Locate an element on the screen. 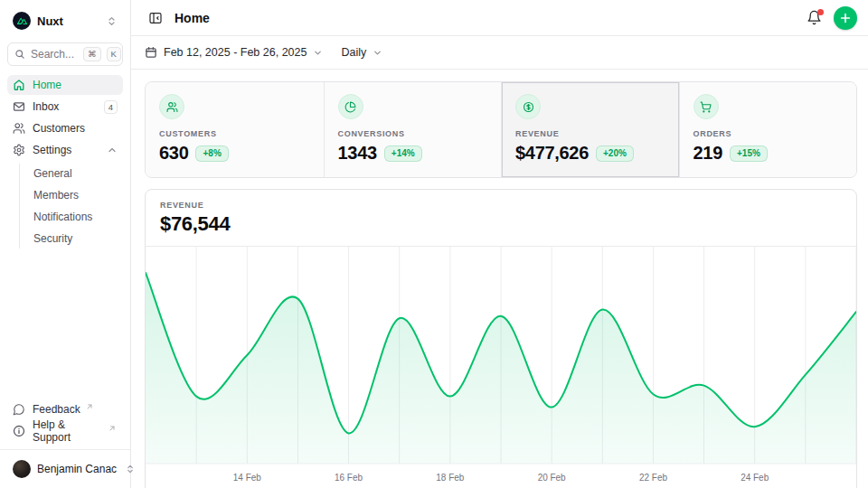 The height and width of the screenshot is (488, 868). delta-badge: +20% is located at coordinates (615, 154).